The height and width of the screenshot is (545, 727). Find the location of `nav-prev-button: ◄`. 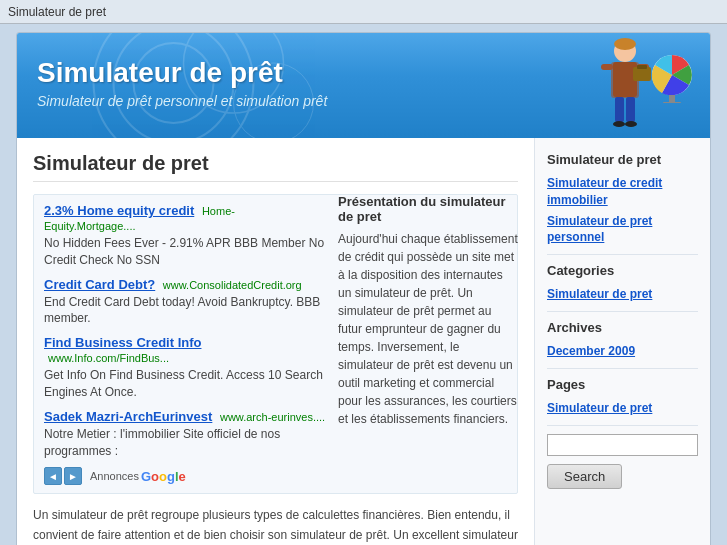

nav-prev-button: ◄ is located at coordinates (53, 476).